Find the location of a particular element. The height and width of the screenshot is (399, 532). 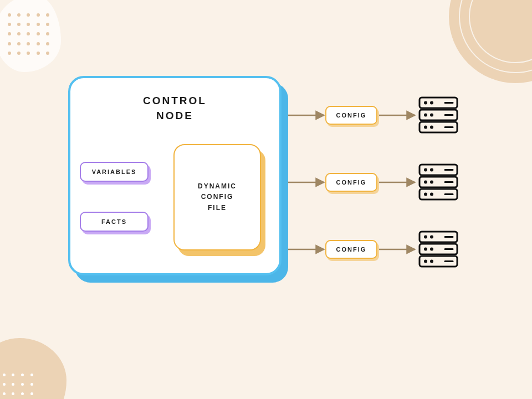

config-label-1: CONFIG is located at coordinates (351, 115).